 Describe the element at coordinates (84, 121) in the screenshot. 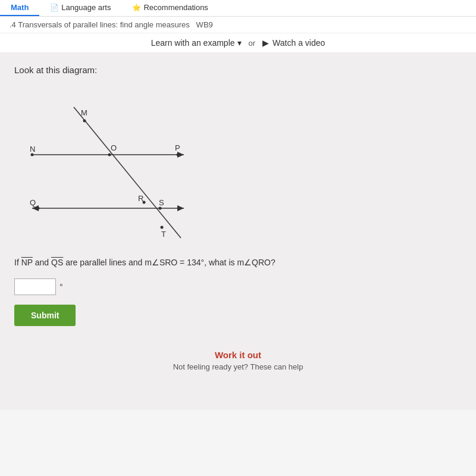

I see `point-M` at that location.